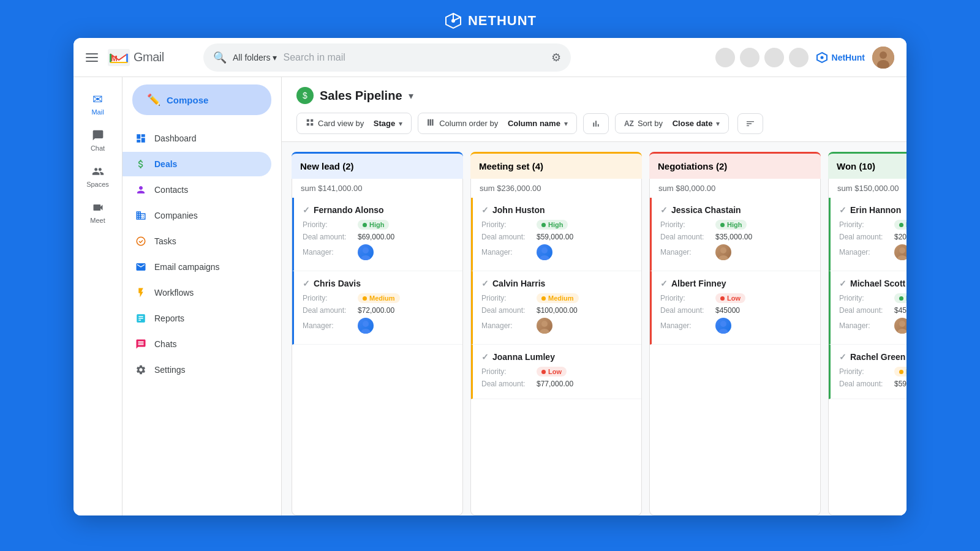 Image resolution: width=980 pixels, height=551 pixels. What do you see at coordinates (497, 124) in the screenshot?
I see `column-order-button: Column order by Column name ▾` at bounding box center [497, 124].